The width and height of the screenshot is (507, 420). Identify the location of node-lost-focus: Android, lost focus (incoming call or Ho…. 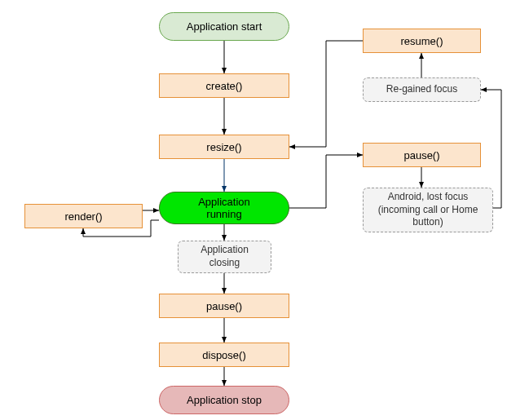
(428, 210).